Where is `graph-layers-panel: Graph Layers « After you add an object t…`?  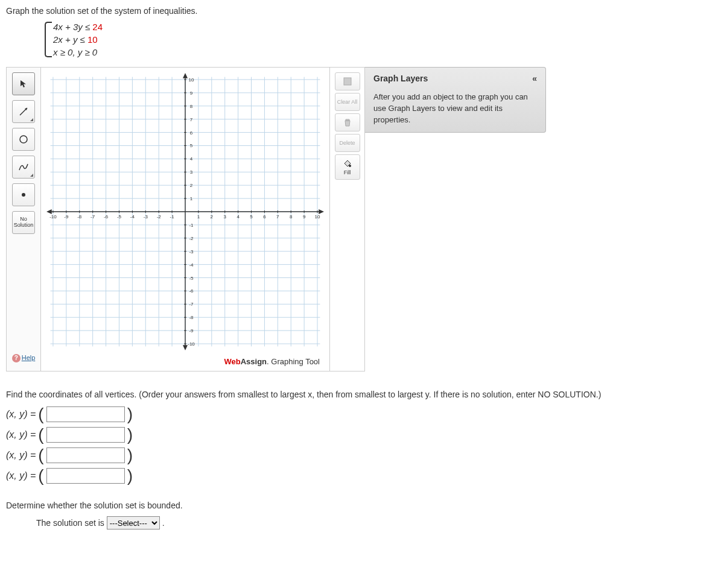
graph-layers-panel: Graph Layers « After you add an object t… is located at coordinates (456, 100).